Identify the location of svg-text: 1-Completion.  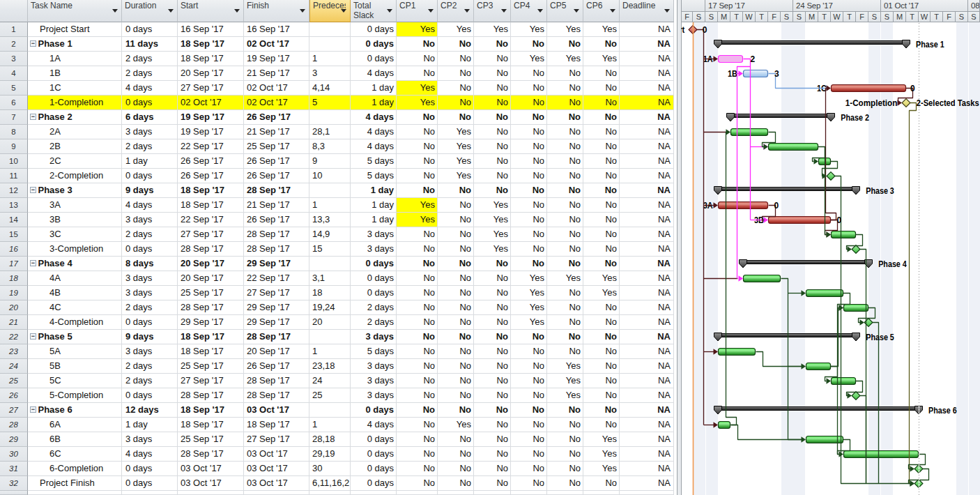
(871, 103).